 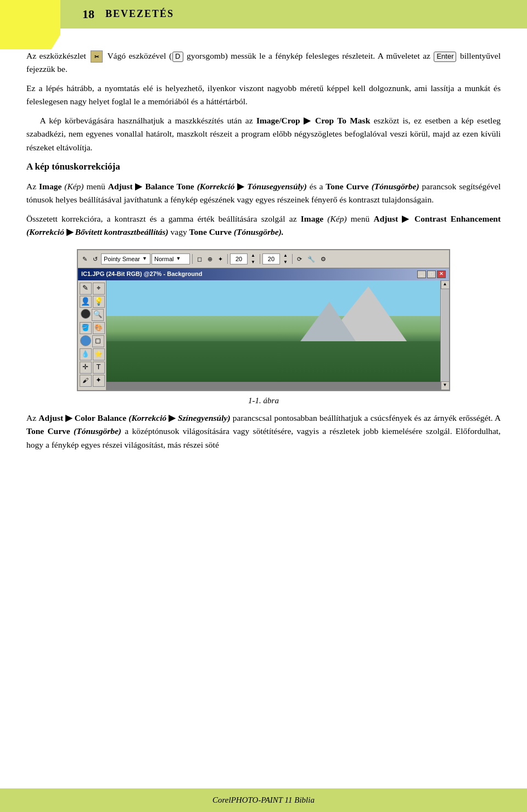 What do you see at coordinates (264, 800) in the screenshot?
I see `footer-text: CorelPHOTO-PAINT 11 Biblia` at bounding box center [264, 800].